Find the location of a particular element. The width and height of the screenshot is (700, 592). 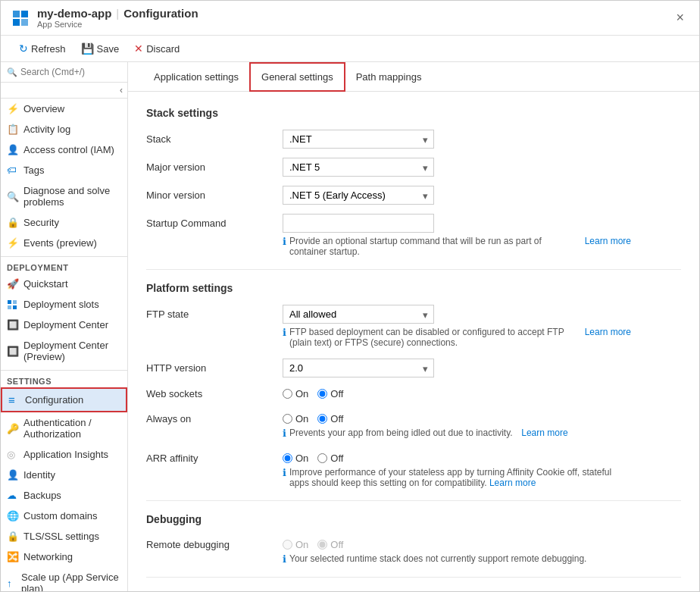

remote-debug-off-radio is located at coordinates (323, 544).